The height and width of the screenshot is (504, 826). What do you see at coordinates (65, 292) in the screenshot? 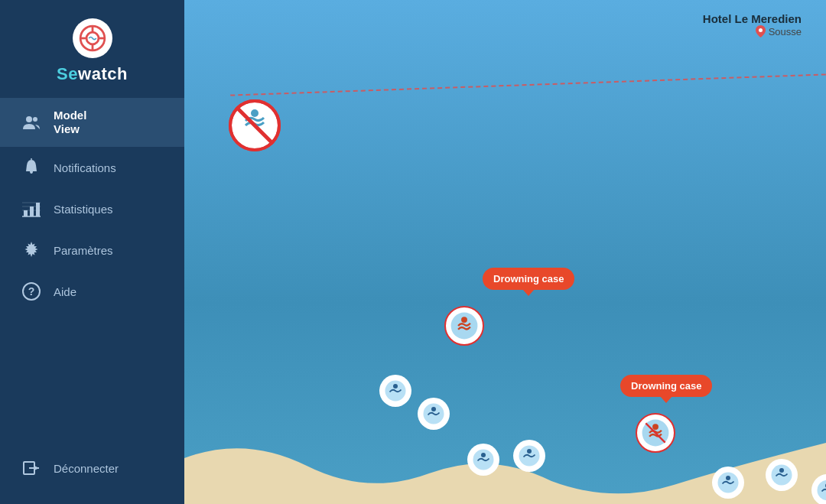
I see `sidebar-label-aide: Aide` at bounding box center [65, 292].